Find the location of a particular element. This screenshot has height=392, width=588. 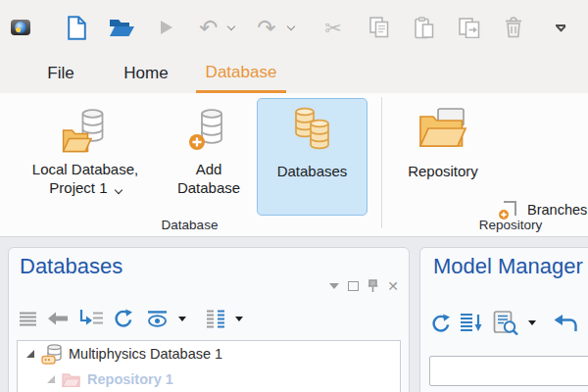

duplicate-icon is located at coordinates (469, 27).